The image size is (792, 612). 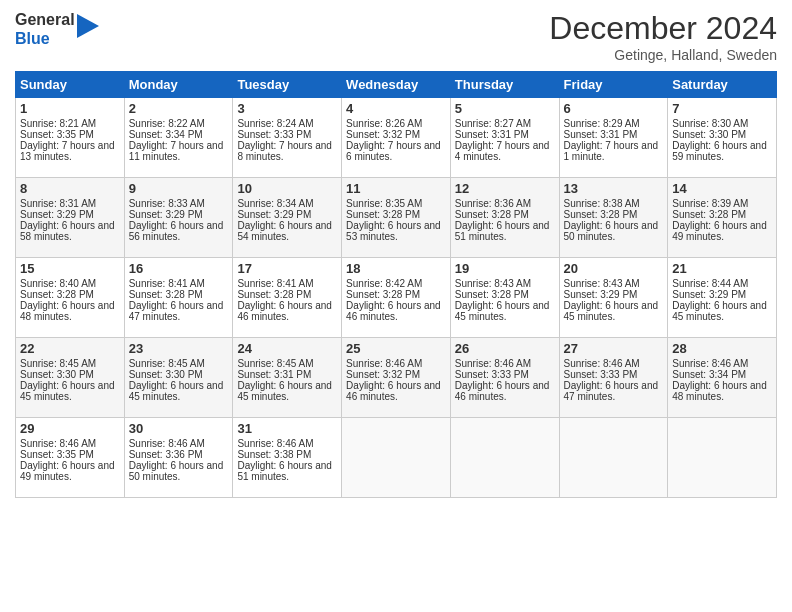 What do you see at coordinates (287, 348) in the screenshot?
I see `day-number: 24` at bounding box center [287, 348].